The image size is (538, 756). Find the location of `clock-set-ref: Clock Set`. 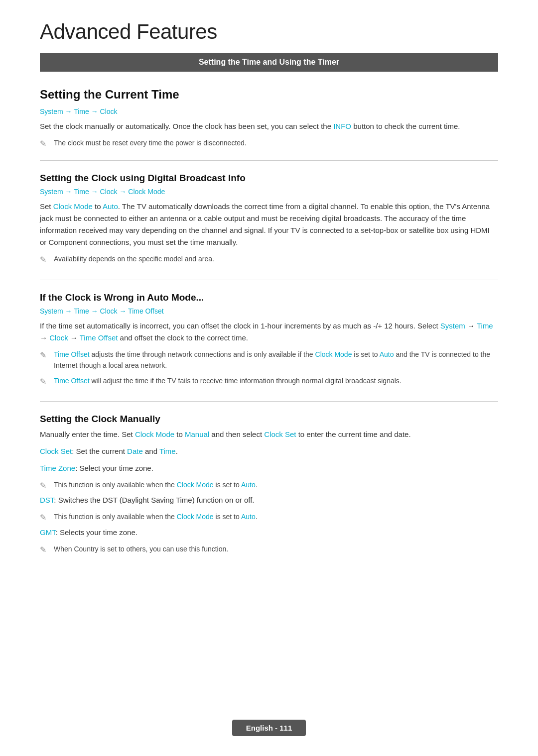

clock-set-ref: Clock Set is located at coordinates (280, 434).